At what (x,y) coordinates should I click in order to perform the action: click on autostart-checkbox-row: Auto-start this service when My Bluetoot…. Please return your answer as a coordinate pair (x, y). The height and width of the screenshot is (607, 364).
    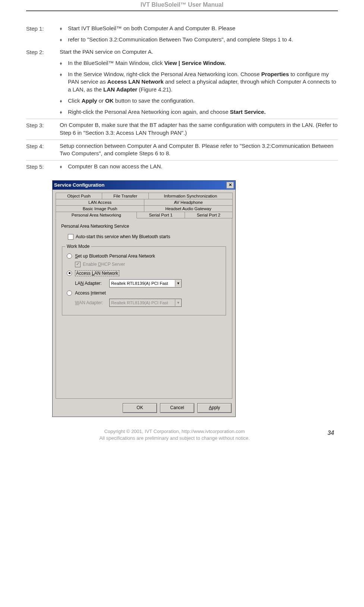
    Looking at the image, I should click on (147, 237).